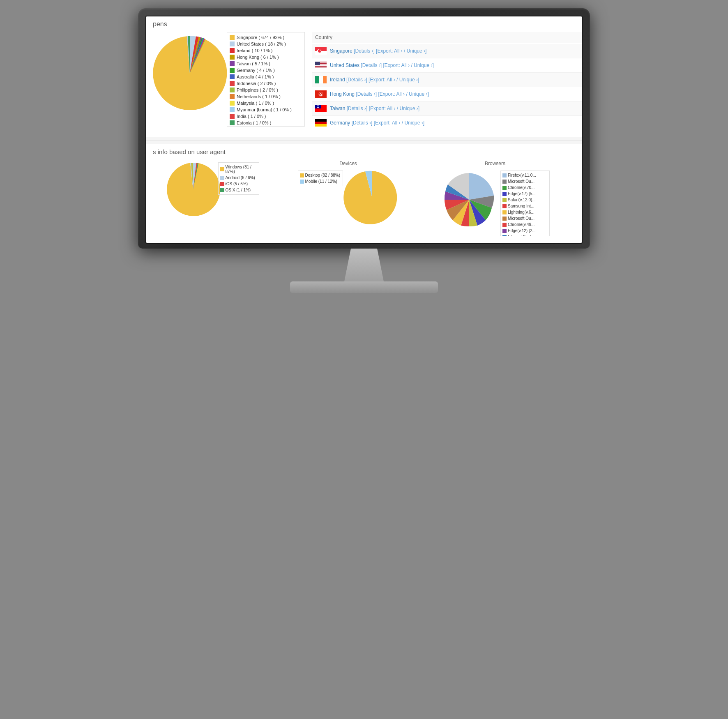  What do you see at coordinates (447, 51) in the screenshot?
I see `country-table-row: Singapore [Details ›] [Export: All › / U…` at bounding box center [447, 51].